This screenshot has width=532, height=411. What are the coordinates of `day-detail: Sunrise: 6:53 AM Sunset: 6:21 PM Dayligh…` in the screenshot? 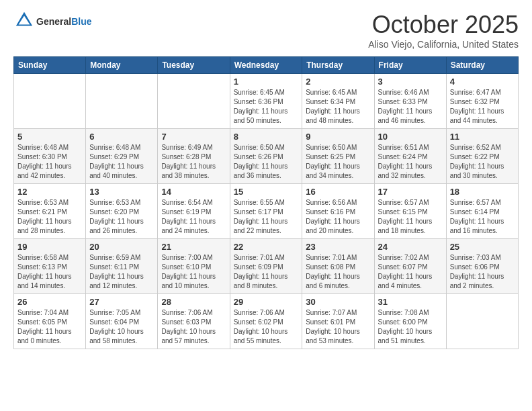 It's located at (50, 217).